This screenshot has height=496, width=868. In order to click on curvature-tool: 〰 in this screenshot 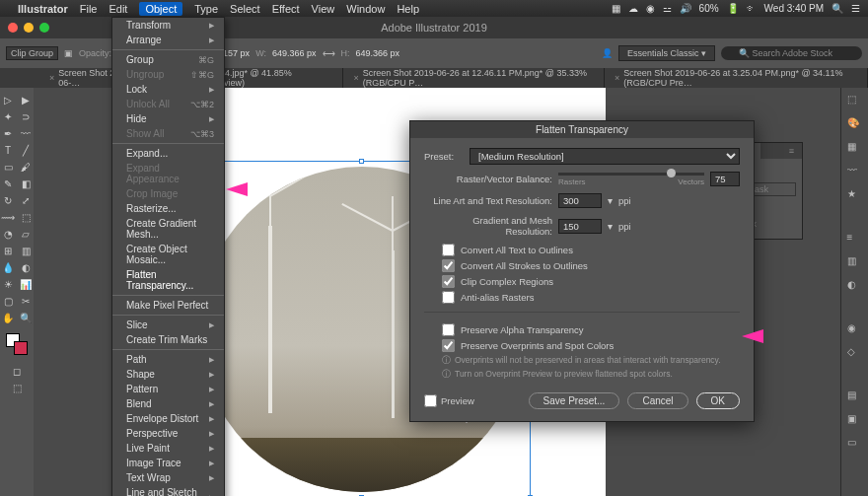, I will do `click(26, 133)`.